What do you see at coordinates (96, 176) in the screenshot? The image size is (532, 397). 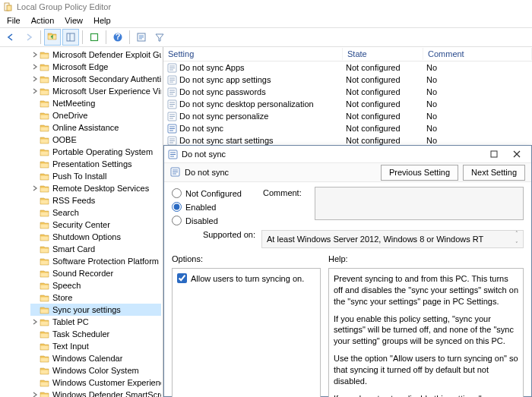 I see `tree-item: Push To Install` at bounding box center [96, 176].